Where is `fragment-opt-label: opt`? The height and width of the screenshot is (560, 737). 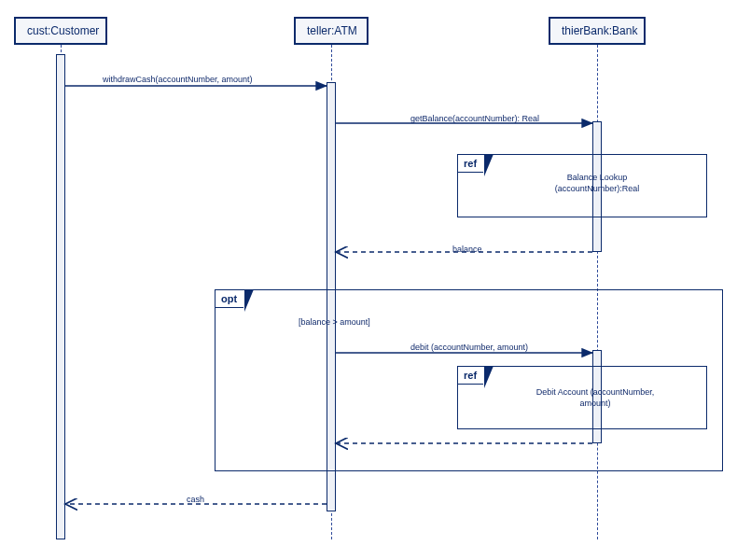
fragment-opt-label: opt is located at coordinates (229, 299).